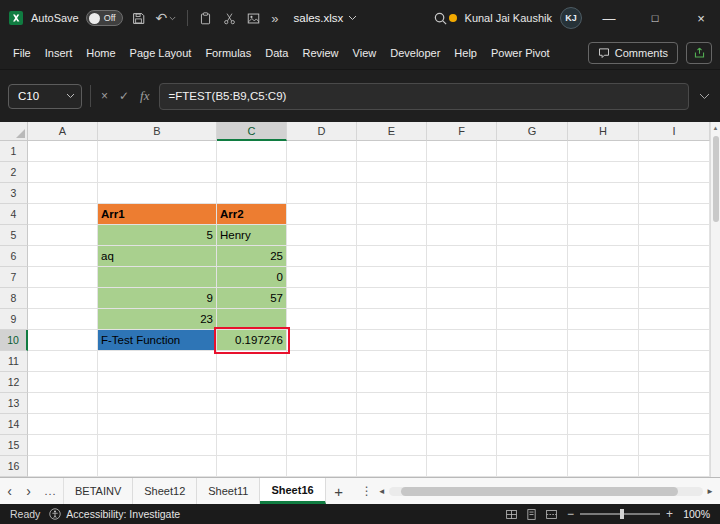 The height and width of the screenshot is (524, 720). I want to click on save-button, so click(138, 18).